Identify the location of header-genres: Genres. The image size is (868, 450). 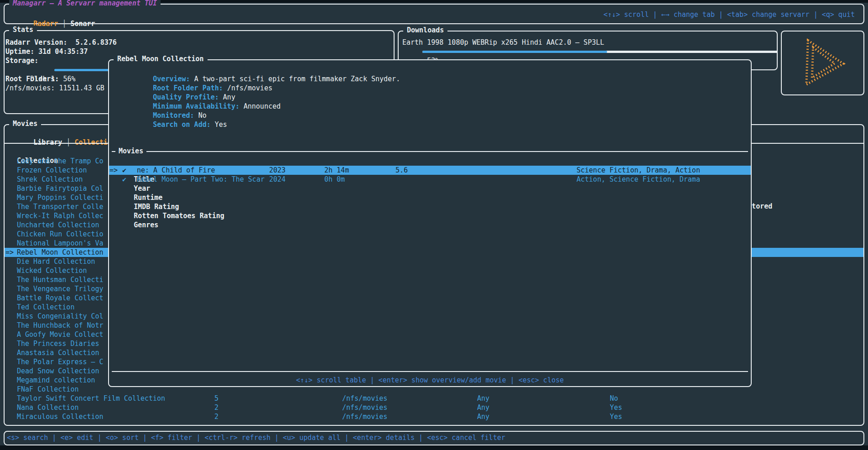
(146, 225).